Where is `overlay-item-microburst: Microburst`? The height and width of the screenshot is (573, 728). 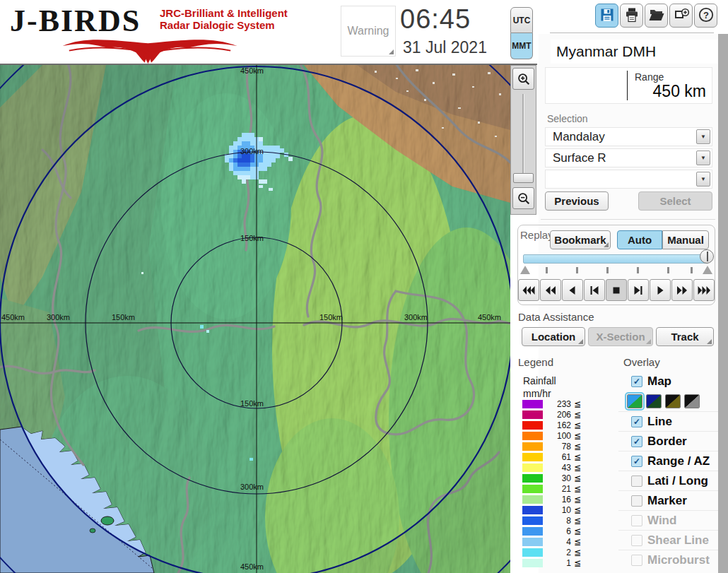
overlay-item-microburst: Microburst is located at coordinates (669, 560).